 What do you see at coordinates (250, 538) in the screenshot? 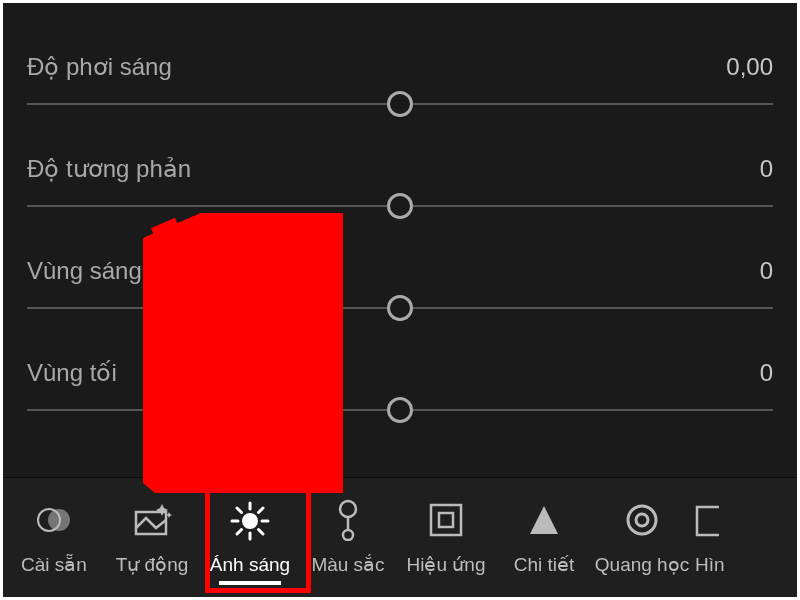
I see `toolbar-light: Ánh sáng` at bounding box center [250, 538].